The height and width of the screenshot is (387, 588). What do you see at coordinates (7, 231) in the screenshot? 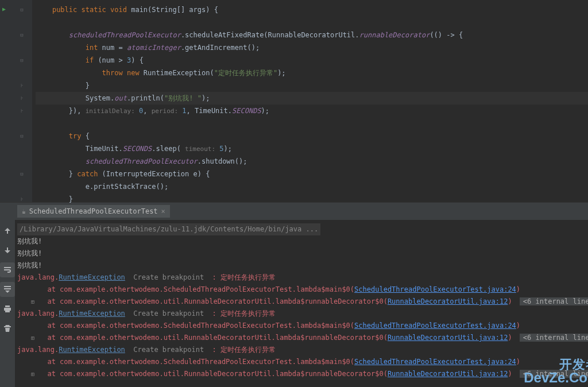
I see `arrow-up-icon` at bounding box center [7, 231].